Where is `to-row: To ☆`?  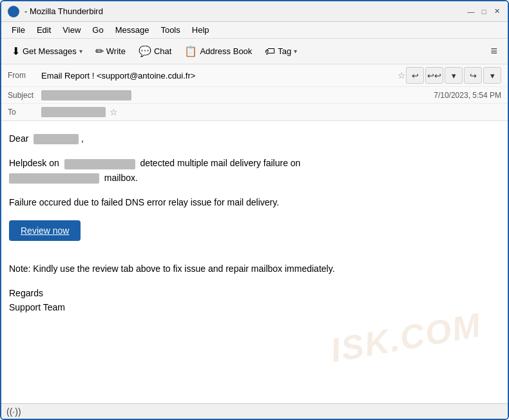 to-row: To ☆ is located at coordinates (254, 112).